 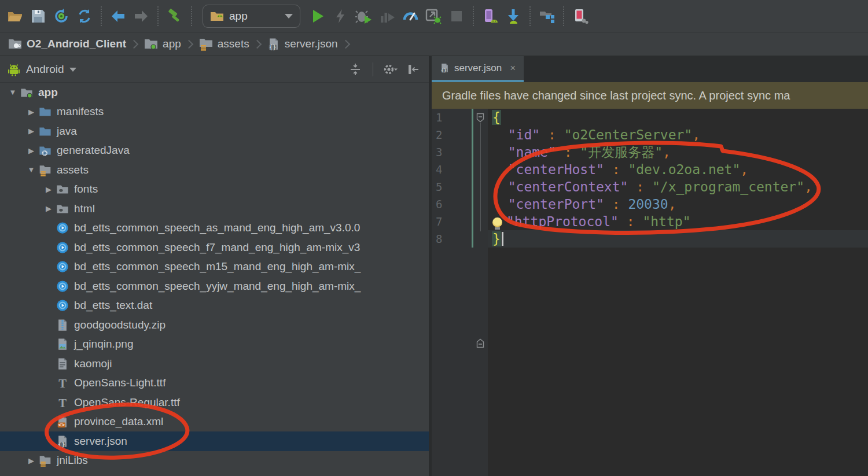 What do you see at coordinates (214, 461) in the screenshot?
I see `tree-row-jnilibs: ▶jniLibs` at bounding box center [214, 461].